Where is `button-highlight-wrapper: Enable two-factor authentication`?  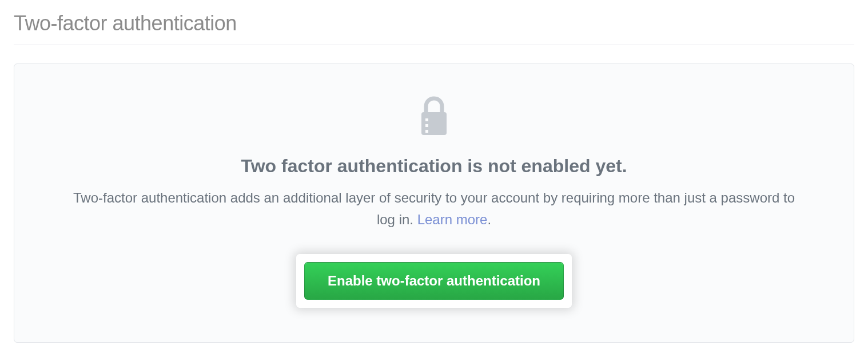
button-highlight-wrapper: Enable two-factor authentication is located at coordinates (434, 281).